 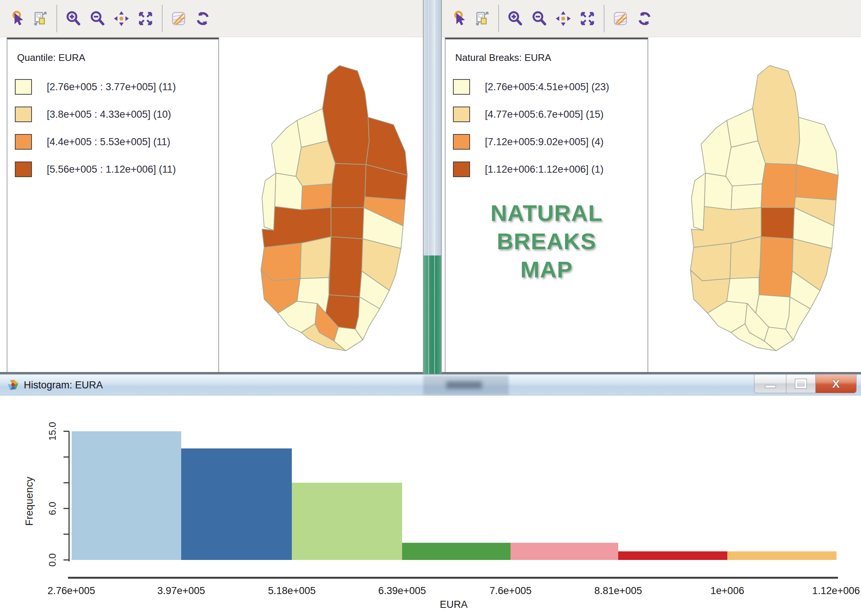 What do you see at coordinates (544, 115) in the screenshot?
I see `legend-range-label: [4.77e+005:6.7e+005] (15)` at bounding box center [544, 115].